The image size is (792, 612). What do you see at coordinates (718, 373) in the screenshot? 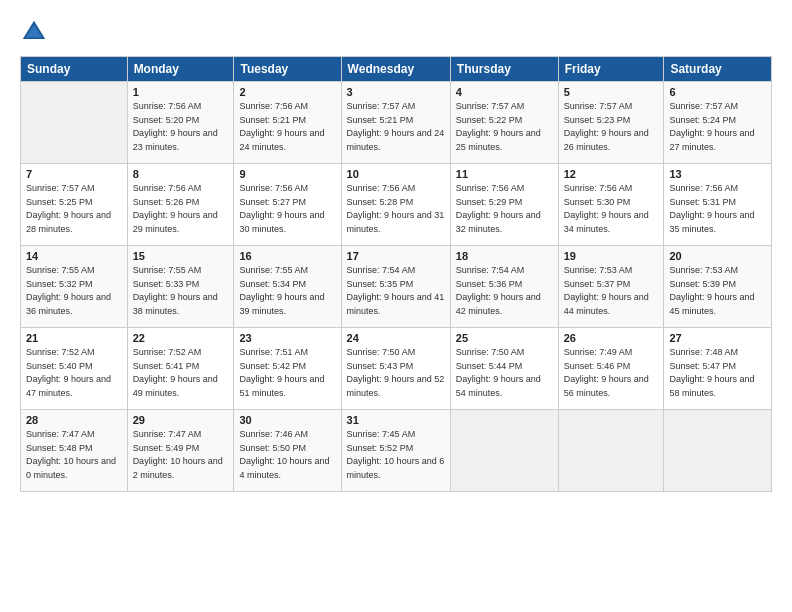
I see `day-info: Sunrise: 7:48 AM Sunset: 5:47 PM Dayligh…` at bounding box center [718, 373].